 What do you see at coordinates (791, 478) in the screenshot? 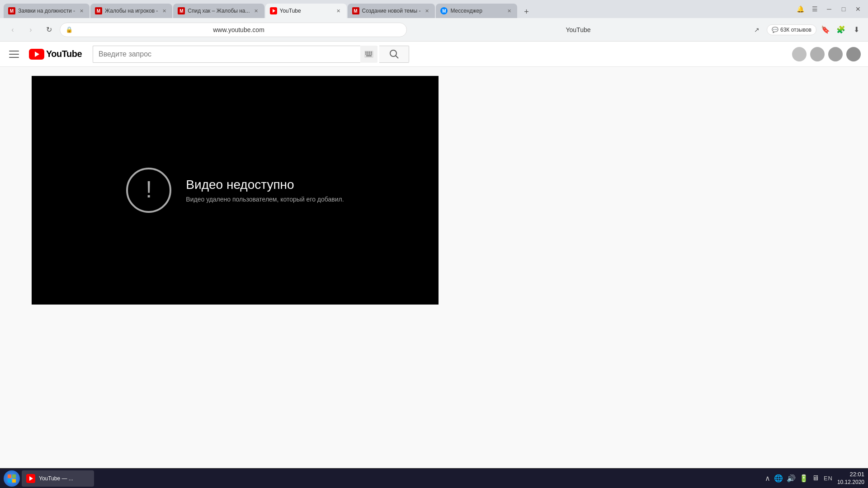
I see `volume-icon: 🔊` at bounding box center [791, 478].